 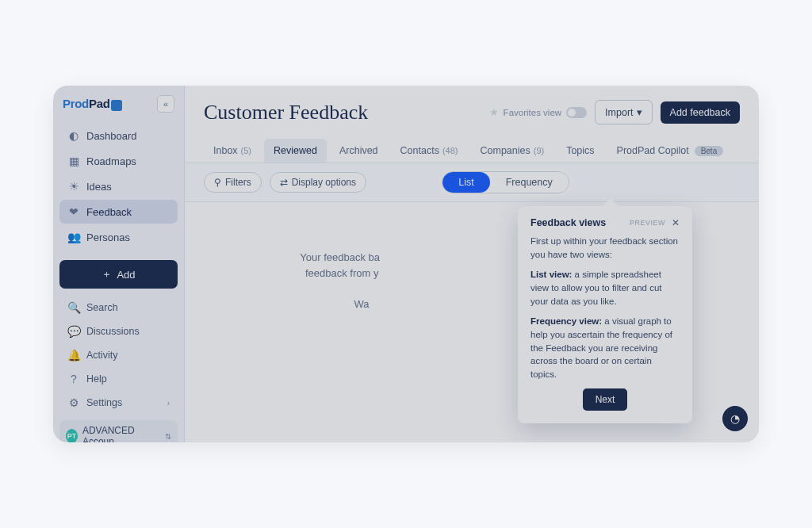 What do you see at coordinates (472, 106) in the screenshot?
I see `header: Customer Feedback ★ Favorites view Impor…` at bounding box center [472, 106].